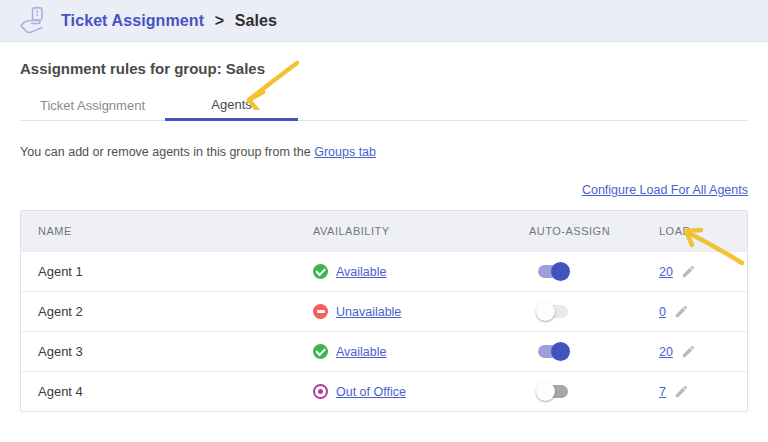 The image size is (768, 442). I want to click on breadcrumb-ticket-assignment: Ticket Assignment, so click(132, 20).